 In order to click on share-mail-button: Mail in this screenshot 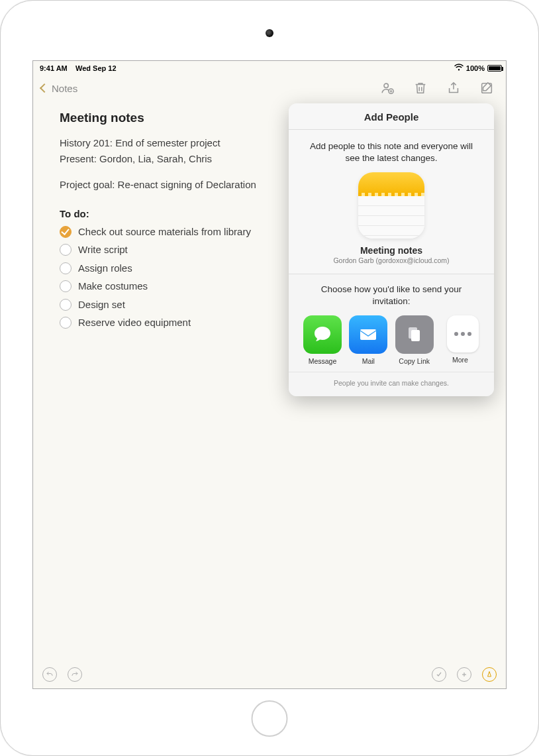, I will do `click(368, 341)`.